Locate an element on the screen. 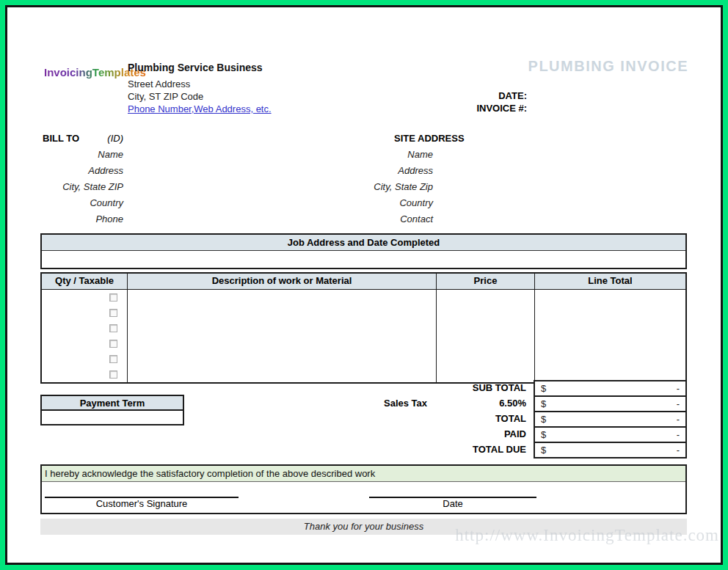 Image resolution: width=728 pixels, height=570 pixels. bill-to-phone-label: Phone is located at coordinates (82, 219).